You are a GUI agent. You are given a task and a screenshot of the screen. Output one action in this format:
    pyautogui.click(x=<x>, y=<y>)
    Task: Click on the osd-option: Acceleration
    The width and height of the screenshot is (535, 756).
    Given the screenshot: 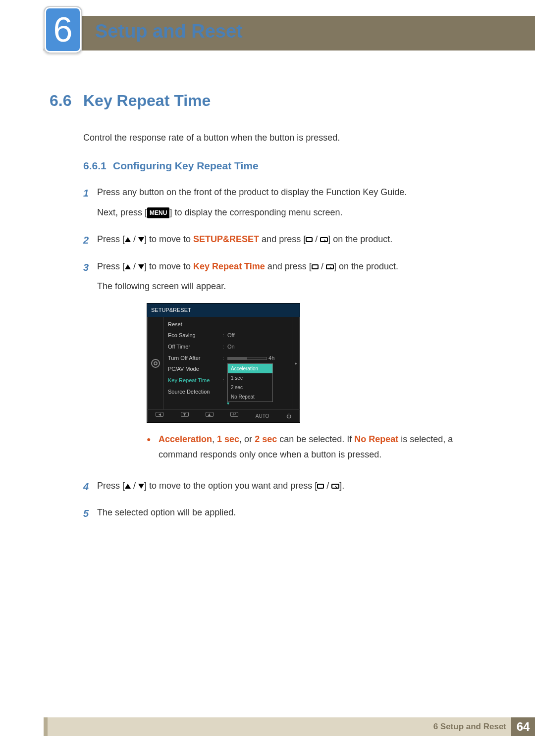 What is the action you would take?
    pyautogui.click(x=250, y=368)
    